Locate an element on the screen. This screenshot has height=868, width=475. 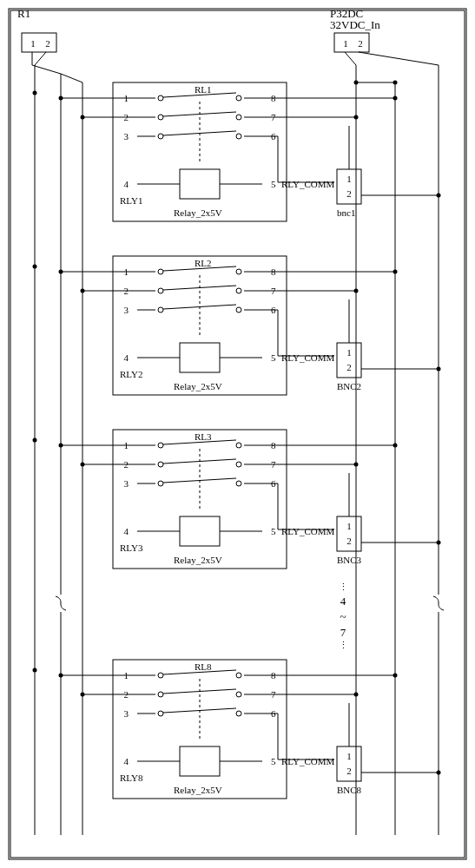
svg-text: 32VDC_In is located at coordinates (355, 24).